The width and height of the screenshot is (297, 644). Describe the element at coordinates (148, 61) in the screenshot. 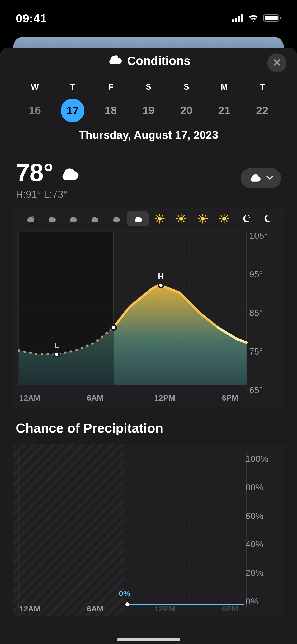

I see `modal-header: Conditions` at that location.